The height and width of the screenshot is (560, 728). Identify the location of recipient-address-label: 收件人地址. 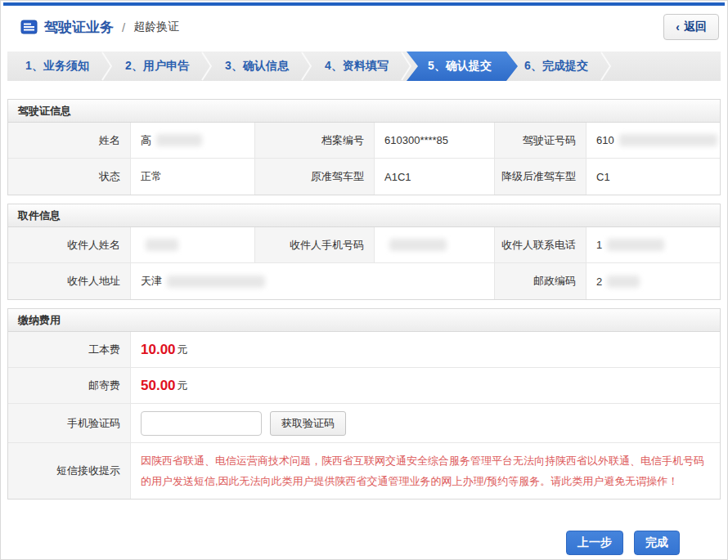
(70, 281).